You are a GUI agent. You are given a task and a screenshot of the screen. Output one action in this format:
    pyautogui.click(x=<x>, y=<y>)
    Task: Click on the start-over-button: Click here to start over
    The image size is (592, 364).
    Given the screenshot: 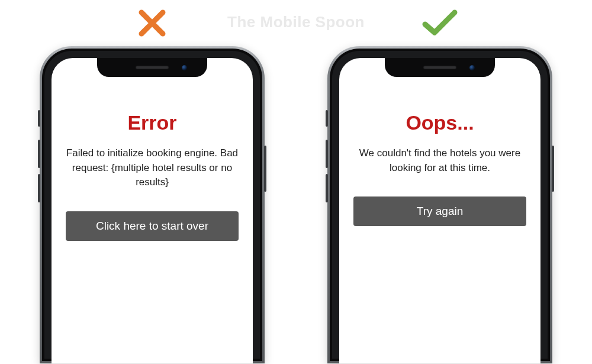 What is the action you would take?
    pyautogui.click(x=152, y=226)
    